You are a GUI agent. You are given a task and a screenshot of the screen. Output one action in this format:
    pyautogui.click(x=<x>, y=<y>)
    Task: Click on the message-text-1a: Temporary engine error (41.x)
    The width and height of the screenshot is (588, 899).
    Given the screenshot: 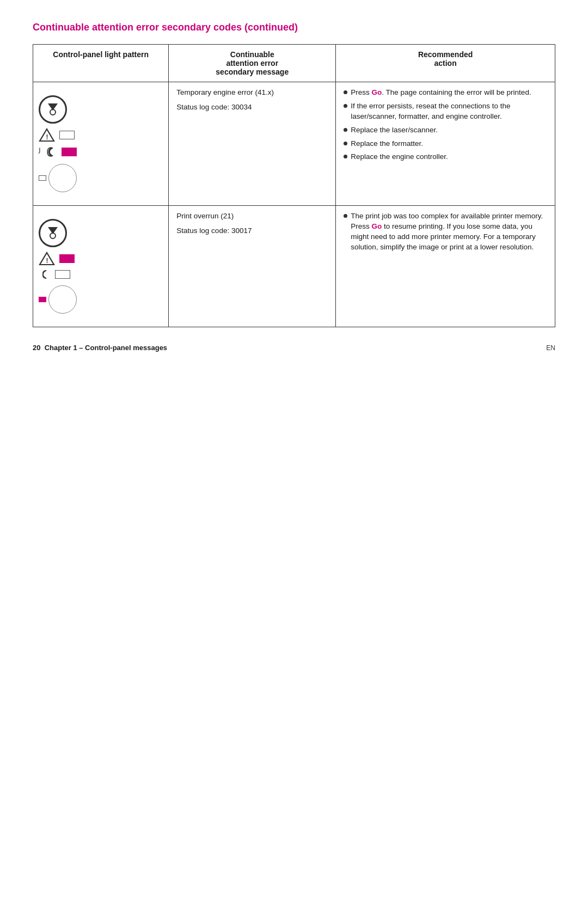 What is the action you would take?
    pyautogui.click(x=252, y=93)
    